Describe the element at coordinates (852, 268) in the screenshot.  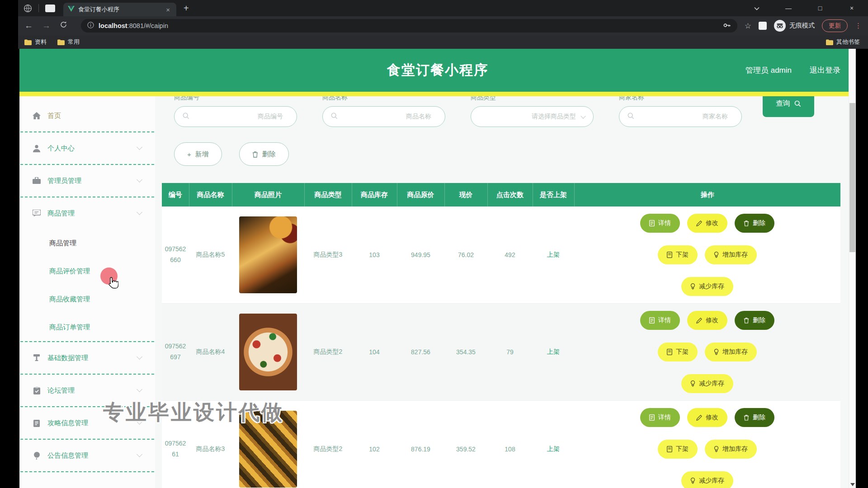
I see `page-scrollbar` at that location.